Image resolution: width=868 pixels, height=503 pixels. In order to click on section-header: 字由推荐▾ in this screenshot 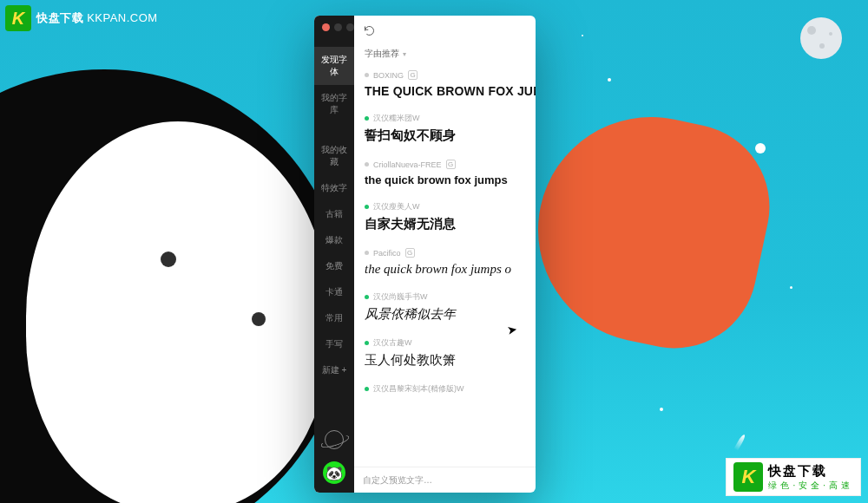, I will do `click(444, 56)`.